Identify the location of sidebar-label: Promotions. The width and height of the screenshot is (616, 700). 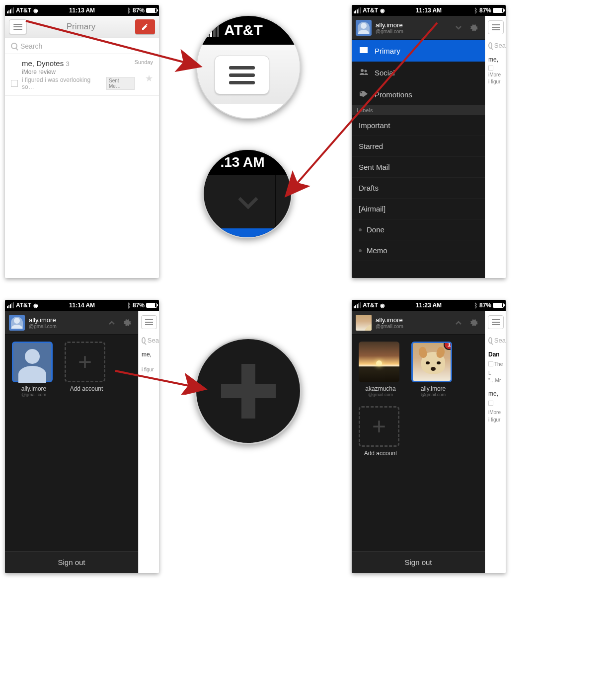
(393, 94).